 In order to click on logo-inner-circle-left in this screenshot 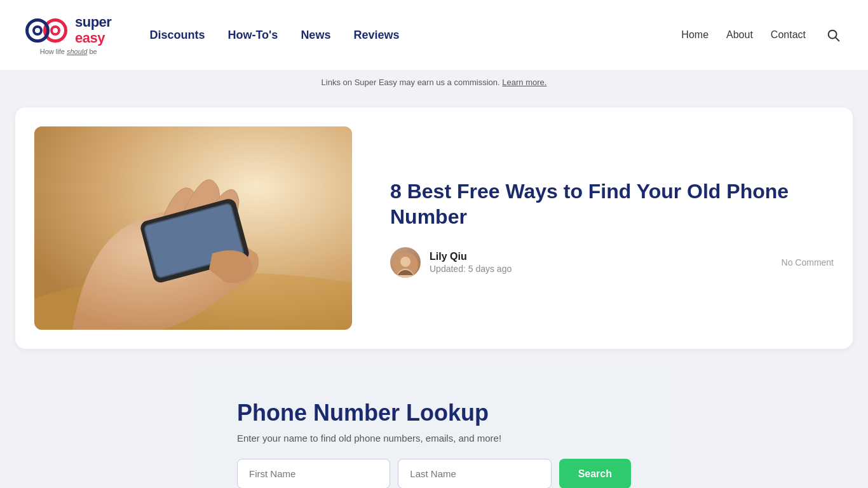, I will do `click(37, 30)`.